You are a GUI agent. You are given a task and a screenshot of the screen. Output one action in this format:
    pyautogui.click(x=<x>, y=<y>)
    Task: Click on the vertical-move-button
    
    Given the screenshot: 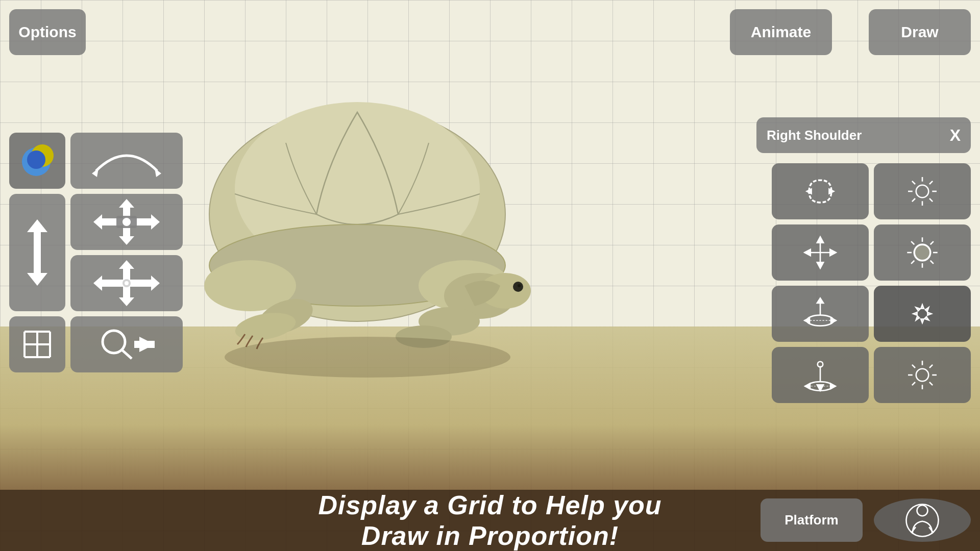 What is the action you would take?
    pyautogui.click(x=820, y=253)
    